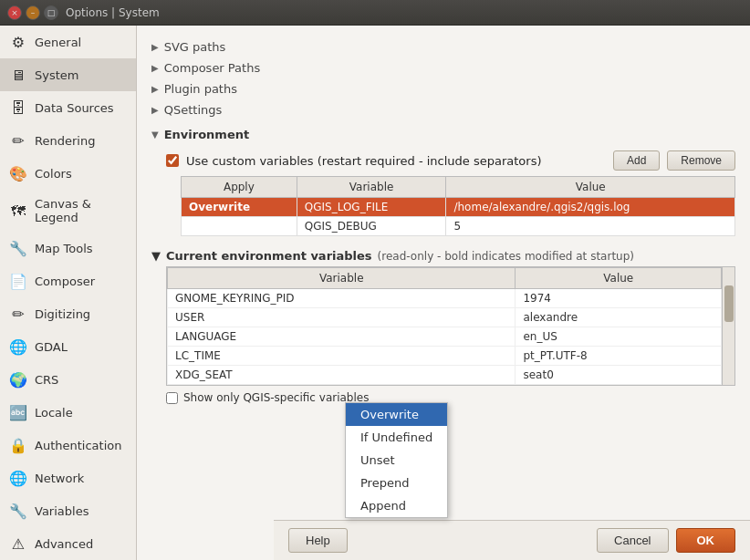  What do you see at coordinates (458, 226) in the screenshot?
I see `table-row: QGIS_DEBUG 5` at bounding box center [458, 226].